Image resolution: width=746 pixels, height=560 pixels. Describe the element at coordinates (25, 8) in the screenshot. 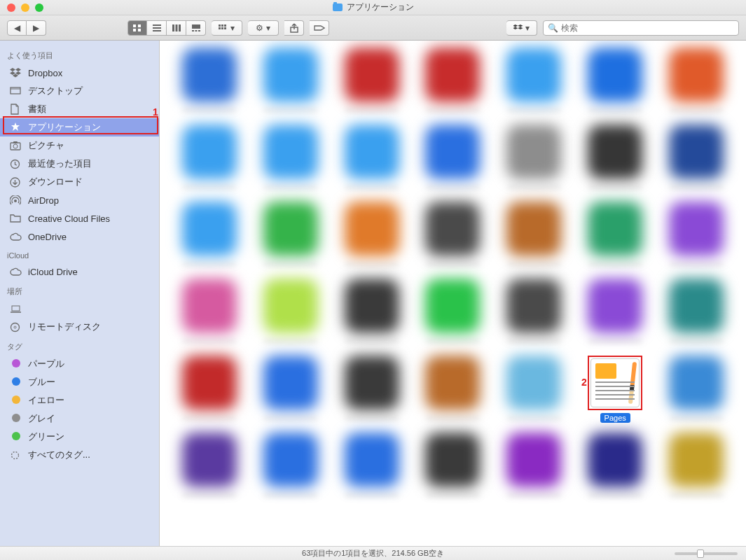

I see `minimize-window` at that location.